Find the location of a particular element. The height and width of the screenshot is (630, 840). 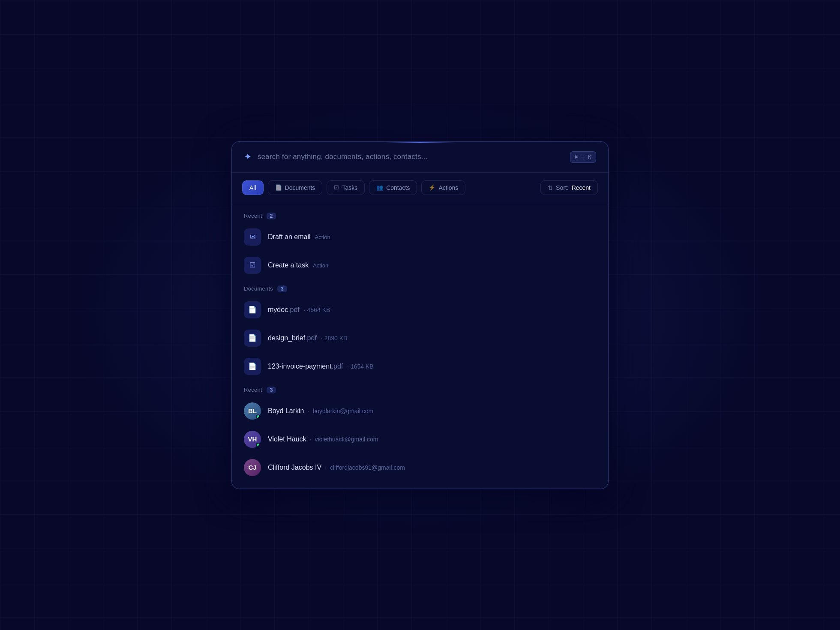

doc-item-invoice-content: 123-invoice-payment.pdf · 1654 KB is located at coordinates (321, 366).